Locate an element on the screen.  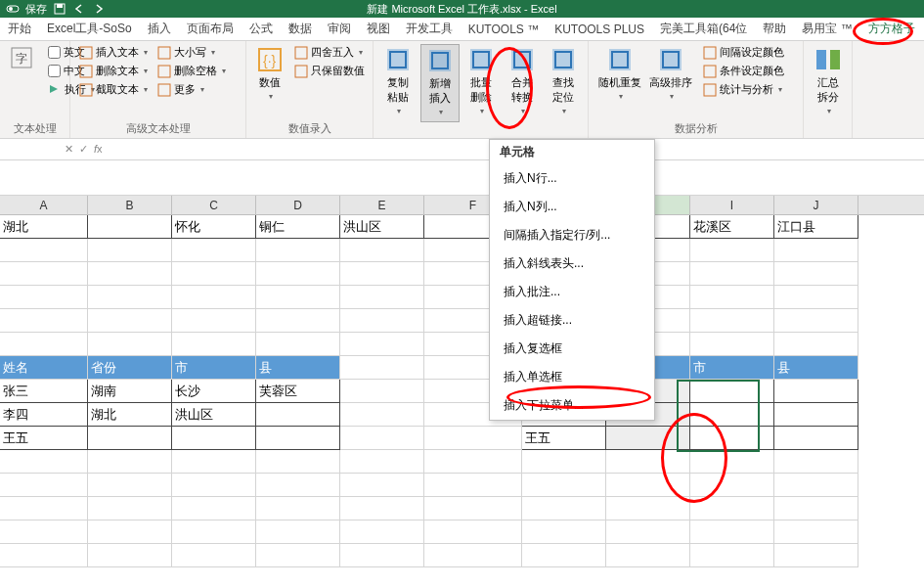
dropdown-item-3: 插入斜线表头... is located at coordinates (572, 264).